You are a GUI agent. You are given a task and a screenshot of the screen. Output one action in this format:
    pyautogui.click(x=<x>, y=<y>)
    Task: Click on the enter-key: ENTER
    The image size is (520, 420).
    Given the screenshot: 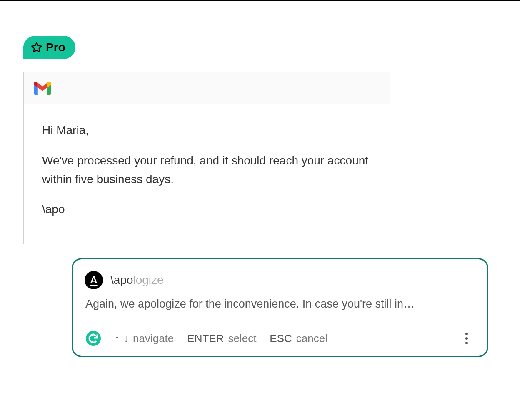 What is the action you would take?
    pyautogui.click(x=205, y=339)
    